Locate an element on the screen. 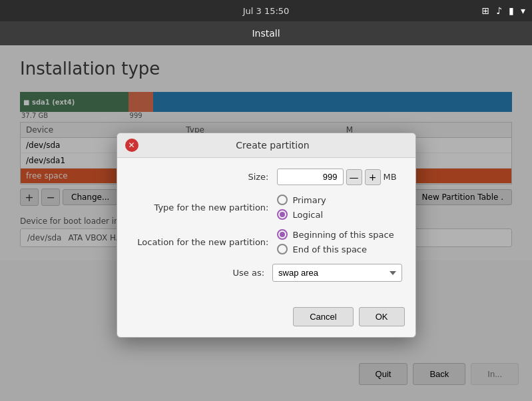  use-as-row: Use as: swap area Ext4 journaling file s… is located at coordinates (266, 273).